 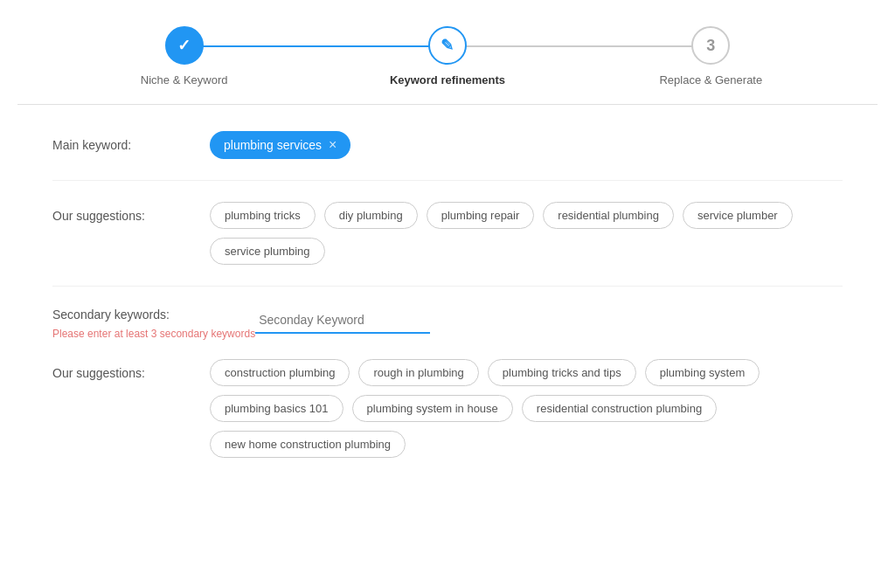 I want to click on main-keyword-close: ×, so click(x=332, y=145).